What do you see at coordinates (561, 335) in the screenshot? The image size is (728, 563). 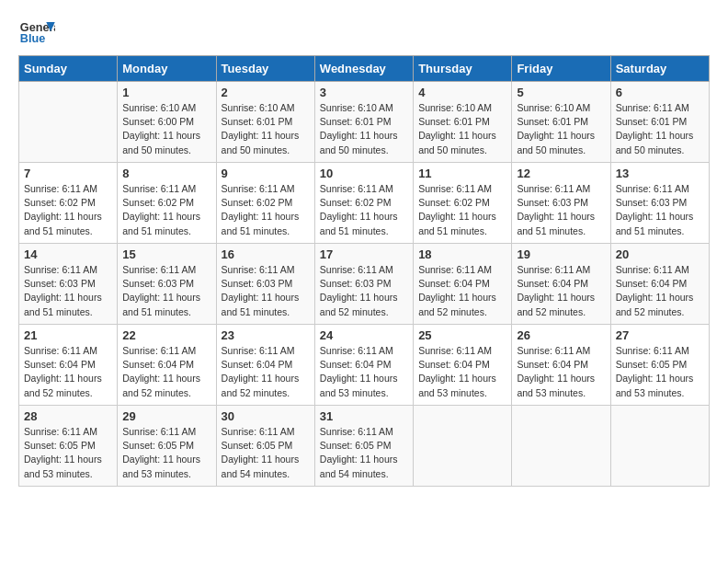 I see `day-number: 26` at bounding box center [561, 335].